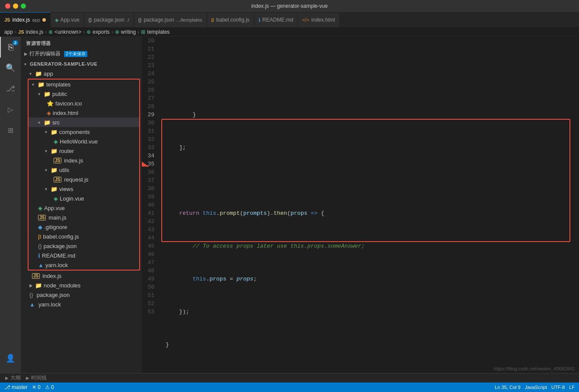 The height and width of the screenshot is (392, 579). Describe the element at coordinates (89, 32) in the screenshot. I see `bc-exports-icon: ⊕` at that location.